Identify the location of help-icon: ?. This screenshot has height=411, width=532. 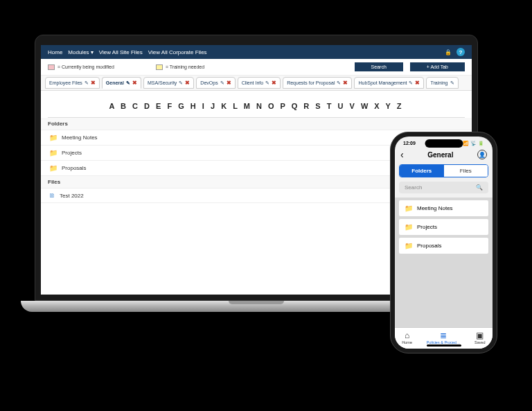
(461, 52).